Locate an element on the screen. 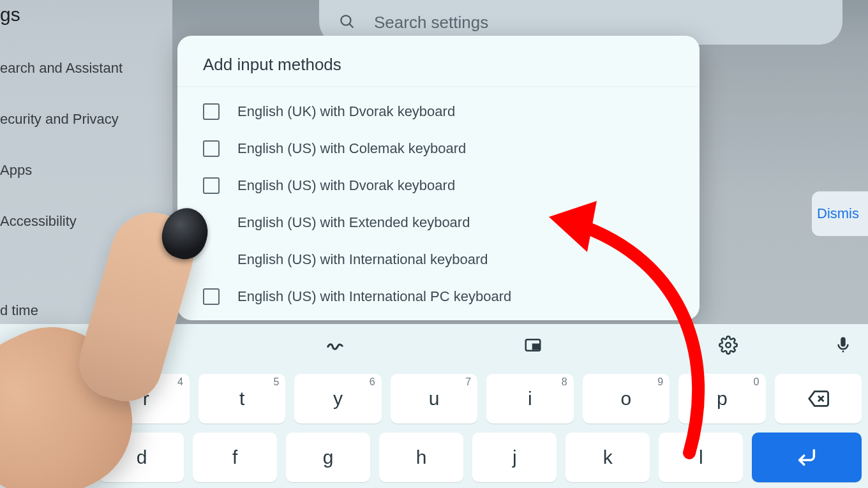 The height and width of the screenshot is (488, 868). settings-title: gs is located at coordinates (10, 15).